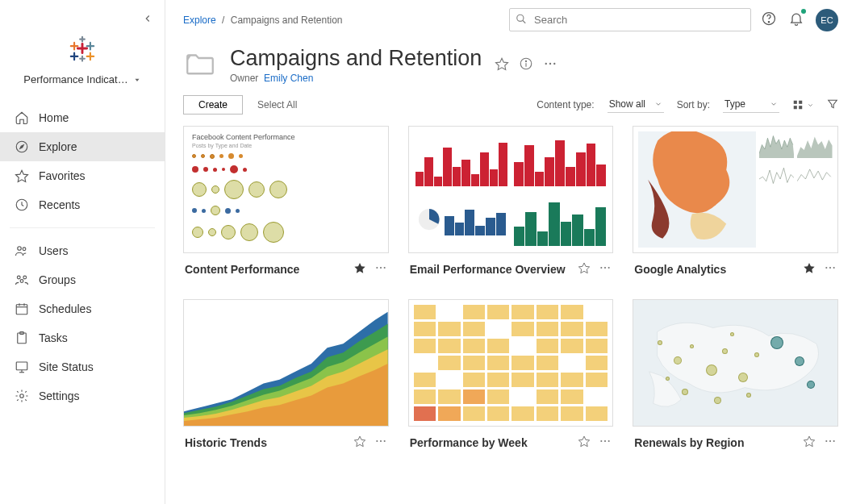 This screenshot has width=856, height=504. What do you see at coordinates (745, 104) in the screenshot?
I see `sort-by-value: Type` at bounding box center [745, 104].